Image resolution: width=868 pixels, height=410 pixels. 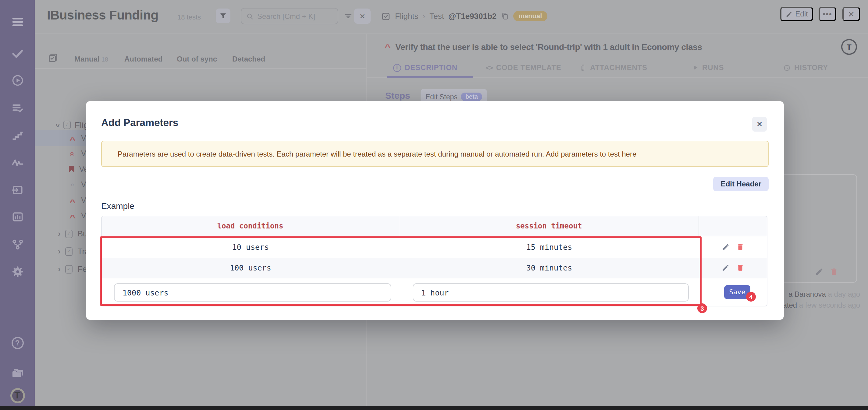 I want to click on table-header-row: load conditions session timeout, so click(x=434, y=226).